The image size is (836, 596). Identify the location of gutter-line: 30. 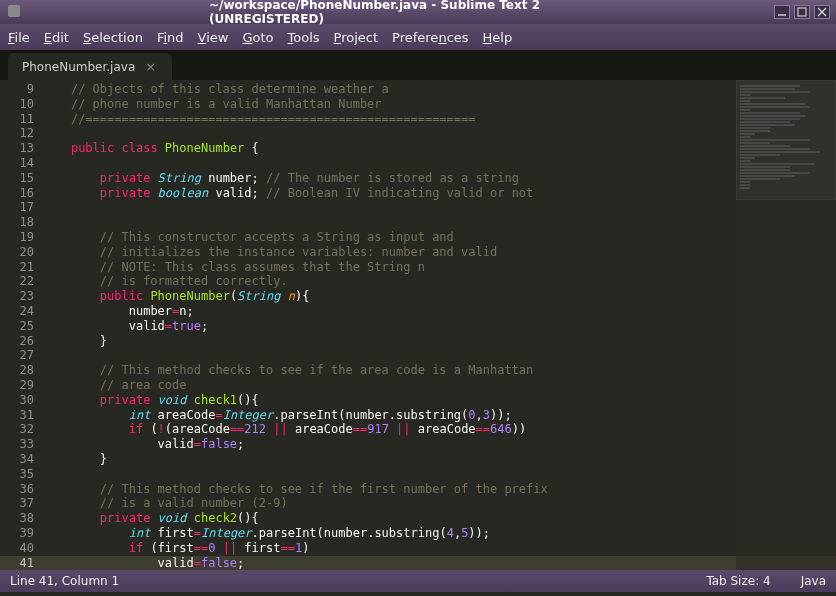
(21, 400).